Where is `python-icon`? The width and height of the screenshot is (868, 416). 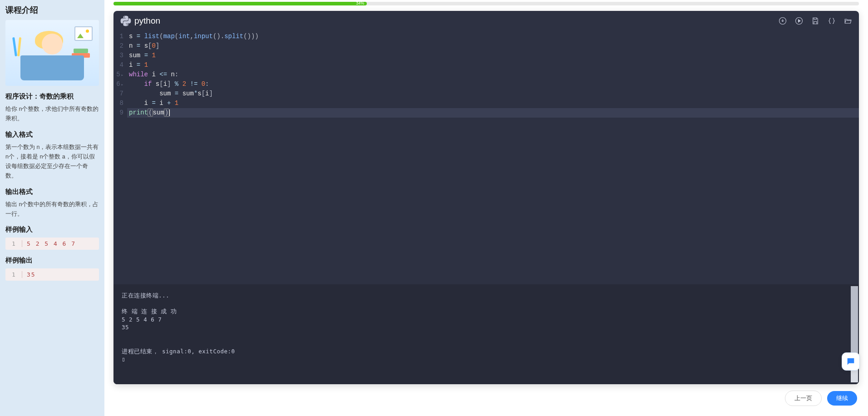 python-icon is located at coordinates (126, 21).